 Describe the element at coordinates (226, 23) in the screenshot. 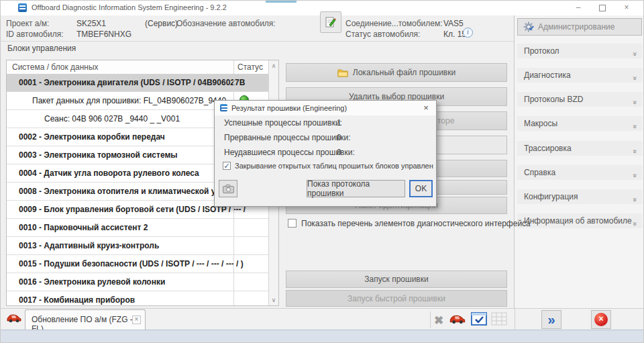

I see `designation-label: Обозначение автомобиля:` at that location.